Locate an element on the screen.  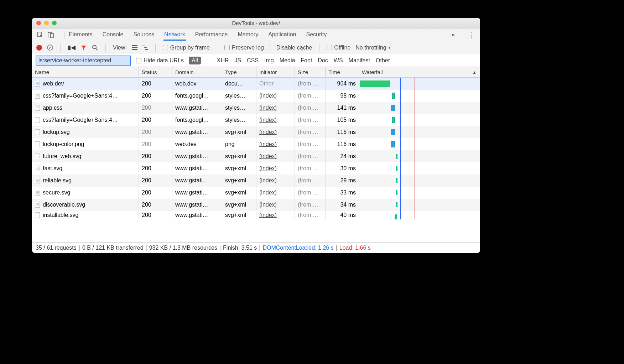
close-icon is located at coordinates (38, 23).